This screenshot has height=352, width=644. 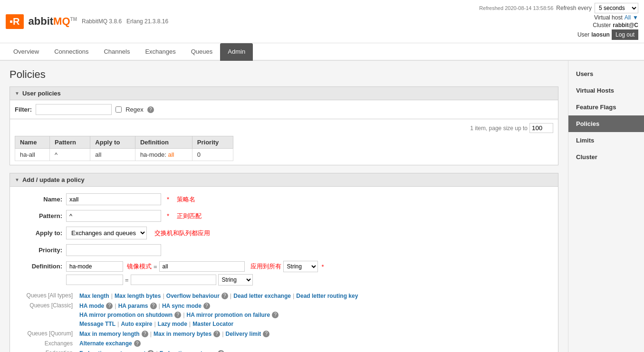 What do you see at coordinates (193, 296) in the screenshot?
I see `ql-overflow-behaviour: Overflow behaviour` at bounding box center [193, 296].